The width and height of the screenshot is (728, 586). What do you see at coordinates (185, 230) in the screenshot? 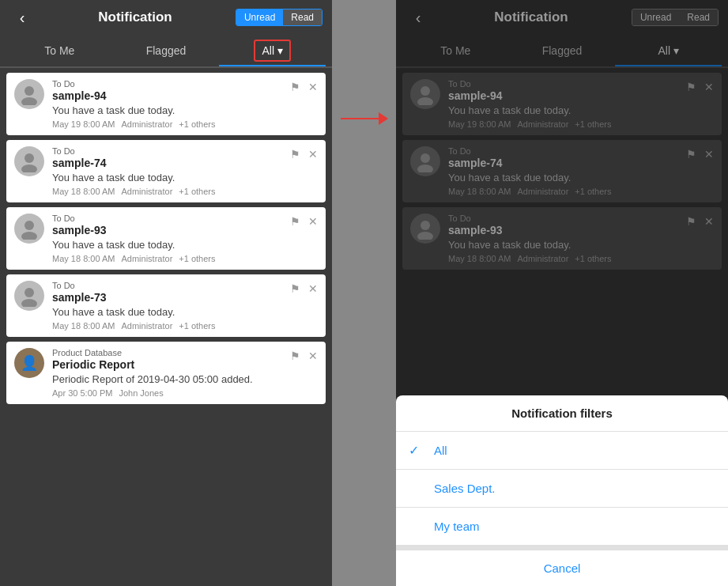
I see `notif-title: sample-93` at bounding box center [185, 230].